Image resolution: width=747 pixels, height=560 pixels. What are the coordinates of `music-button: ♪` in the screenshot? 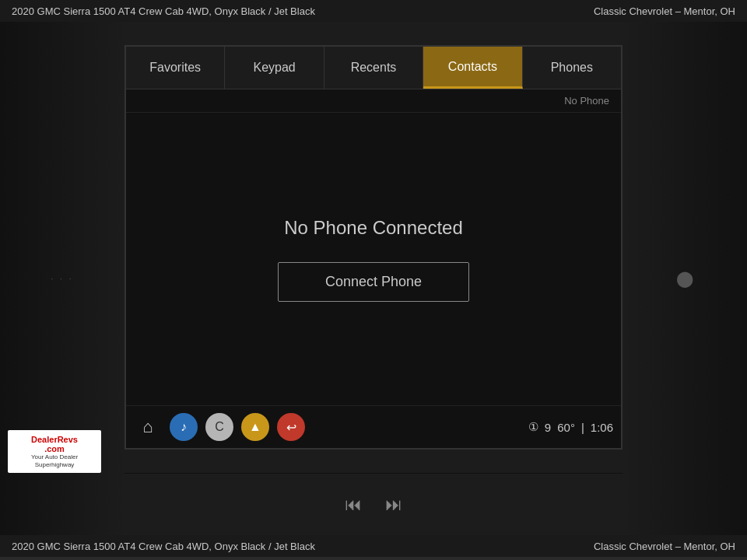 It's located at (184, 427).